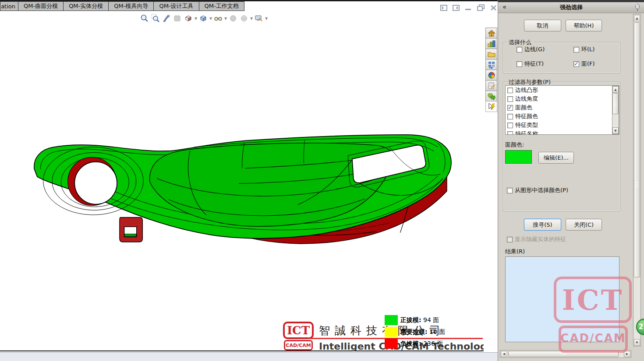  What do you see at coordinates (566, 354) in the screenshot?
I see `panel-hscrollbar: ◀ ▶` at bounding box center [566, 354].